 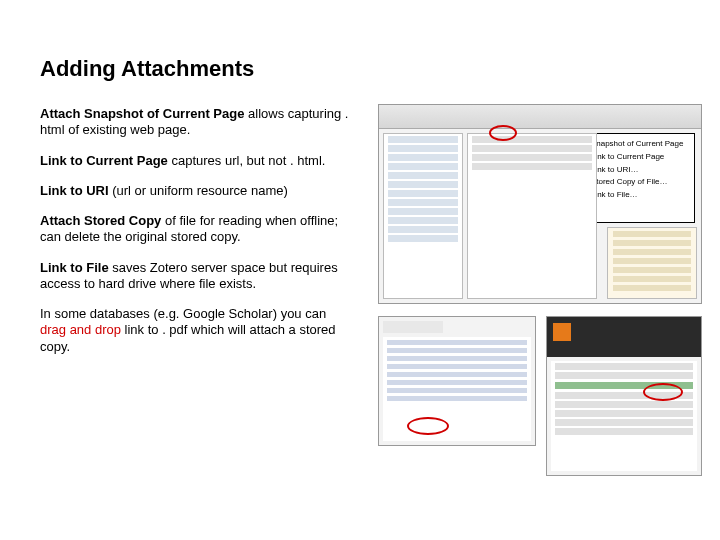 I want to click on term-snapshot: Attach Snapshot of Current Page, so click(x=142, y=114).